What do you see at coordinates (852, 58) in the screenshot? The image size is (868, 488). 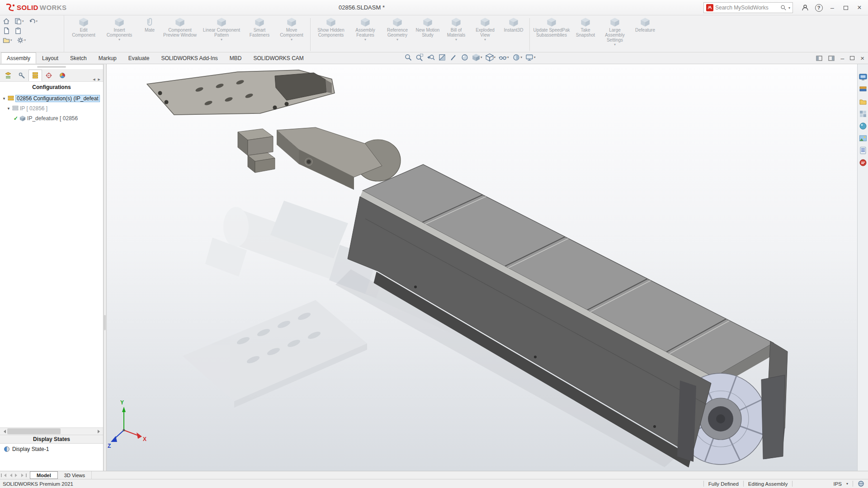 I see `doc-restore-button` at bounding box center [852, 58].